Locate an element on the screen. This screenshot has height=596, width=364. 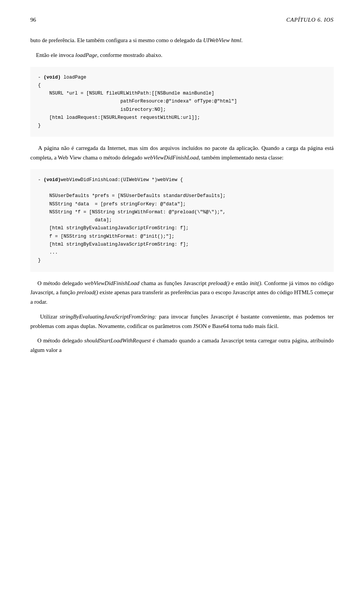
paragraph-1: buto de preferência. Ele também configur… is located at coordinates (182, 40).